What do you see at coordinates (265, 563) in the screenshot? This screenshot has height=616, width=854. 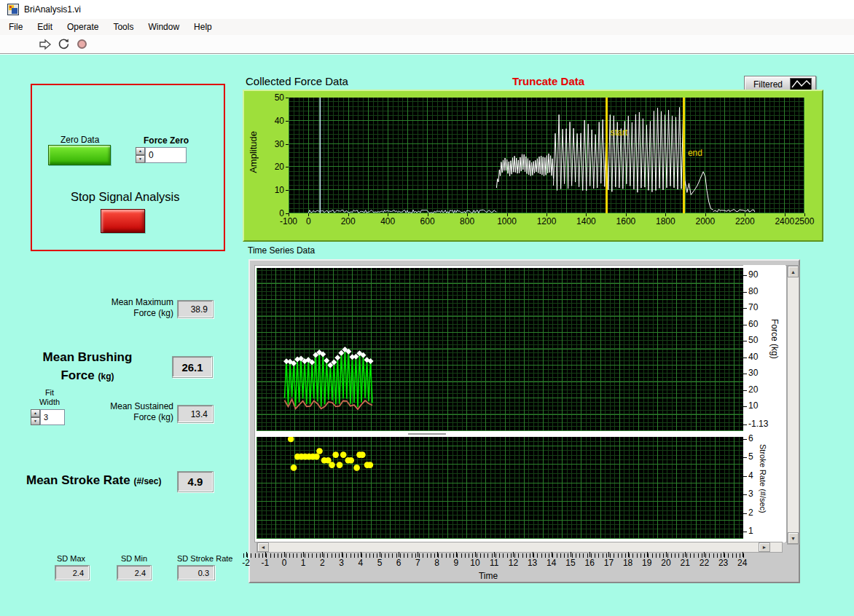 I see `time-xtick: -1` at bounding box center [265, 563].